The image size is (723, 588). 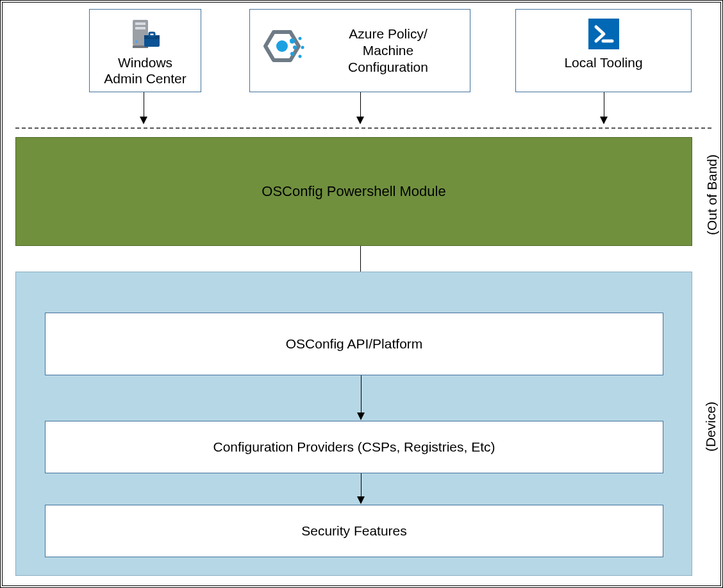 I want to click on card-config-providers: Configuration Providers (CSPs, Registrie…, so click(x=354, y=447).